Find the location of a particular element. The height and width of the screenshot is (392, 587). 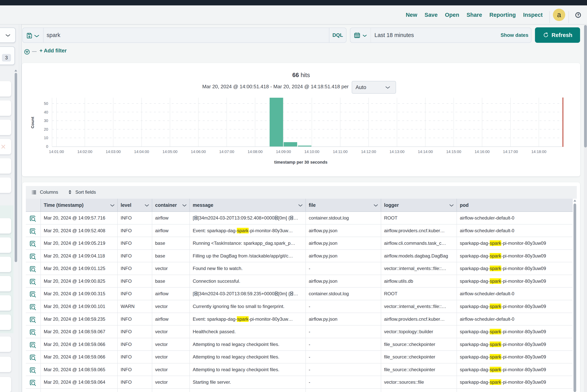

svg-text: 20 is located at coordinates (46, 130).